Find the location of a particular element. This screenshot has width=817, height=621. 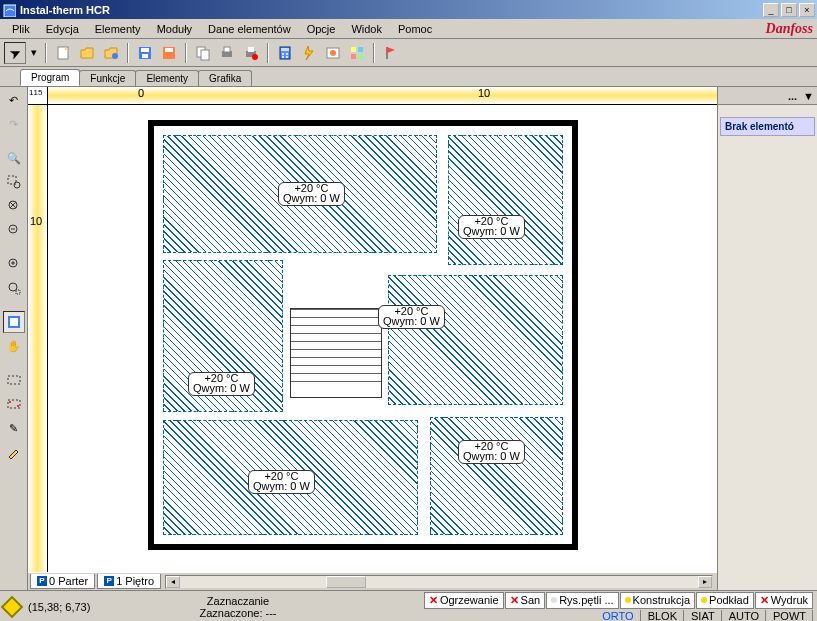

panel-menu-icon: ... is located at coordinates (792, 96).